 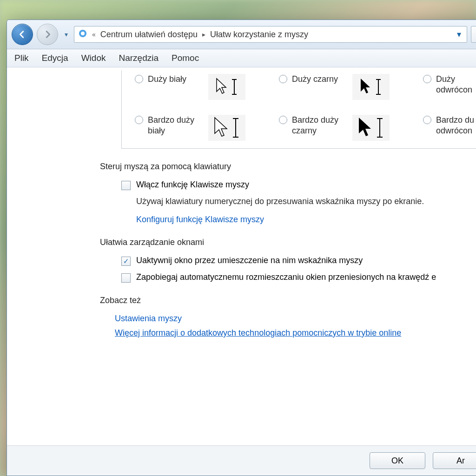 What do you see at coordinates (450, 87) in the screenshot?
I see `scheme-large-inverted: Duży odwrócon` at bounding box center [450, 87].